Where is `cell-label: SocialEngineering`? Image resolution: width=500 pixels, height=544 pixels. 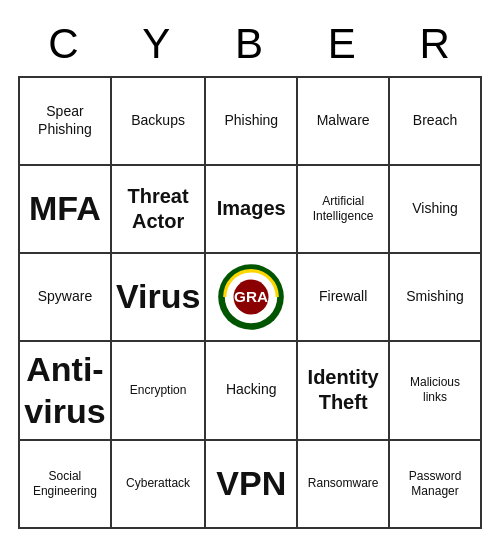 cell-label: SocialEngineering is located at coordinates (65, 484).